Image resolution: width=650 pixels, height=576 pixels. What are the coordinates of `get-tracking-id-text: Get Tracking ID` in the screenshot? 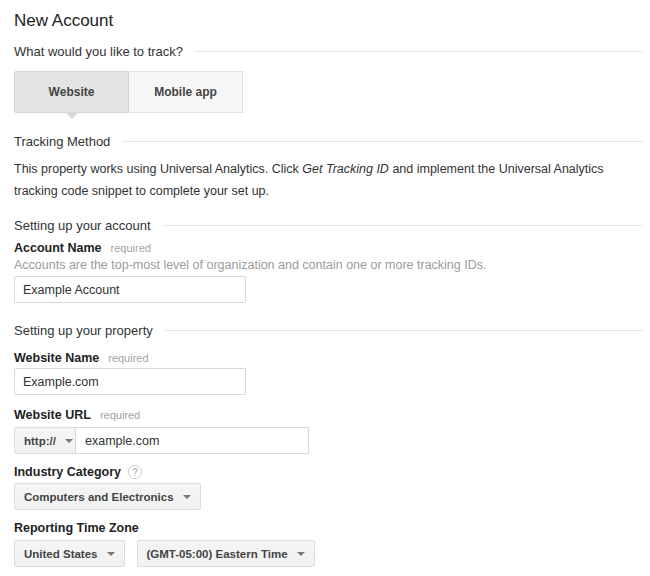 It's located at (346, 169).